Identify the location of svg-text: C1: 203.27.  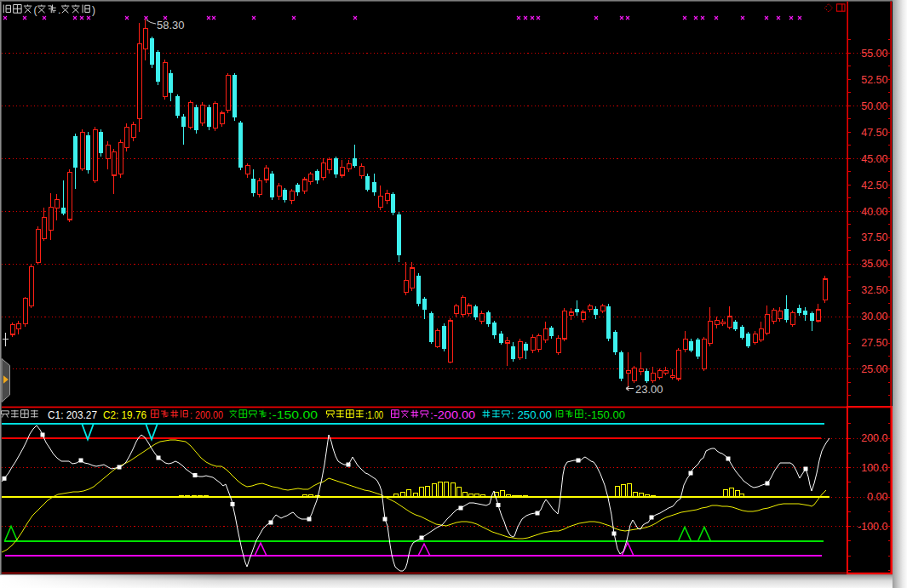
(72, 415).